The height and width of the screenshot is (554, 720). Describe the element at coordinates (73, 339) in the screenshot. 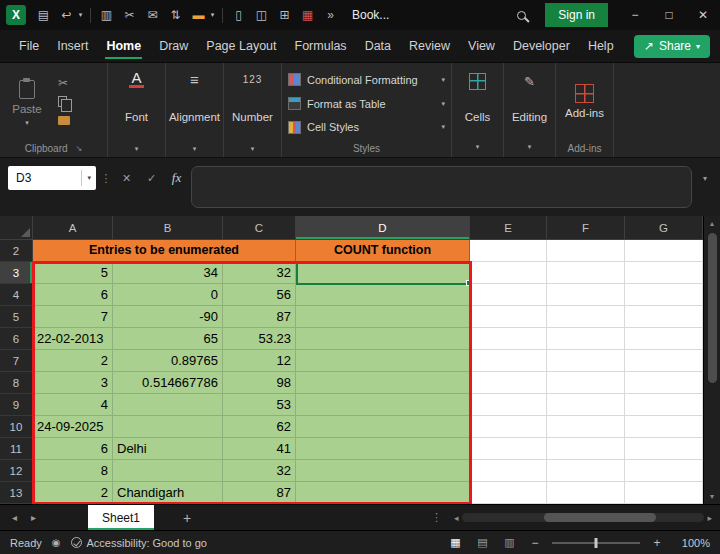

I see `cell-a6: 22-02-2013` at that location.